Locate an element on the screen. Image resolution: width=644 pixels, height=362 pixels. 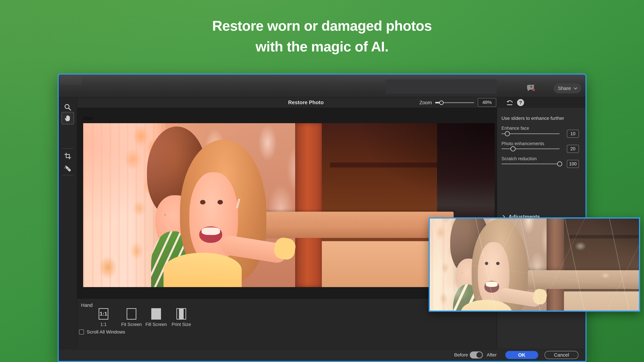
share-chevron-down-icon is located at coordinates (576, 87).